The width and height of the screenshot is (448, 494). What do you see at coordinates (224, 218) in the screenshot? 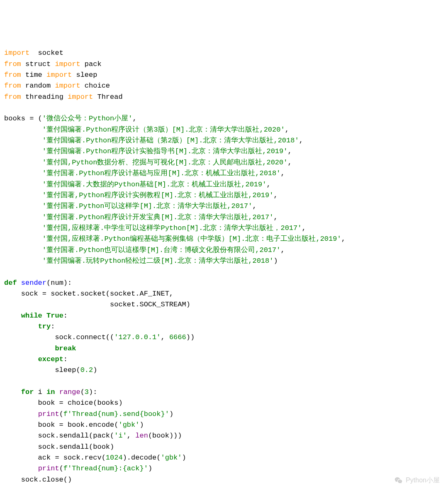
I see `code-line: '董付国著.Python程序设计开发宝典[M].北京：清华大学出版社,2017'…` at bounding box center [224, 218].